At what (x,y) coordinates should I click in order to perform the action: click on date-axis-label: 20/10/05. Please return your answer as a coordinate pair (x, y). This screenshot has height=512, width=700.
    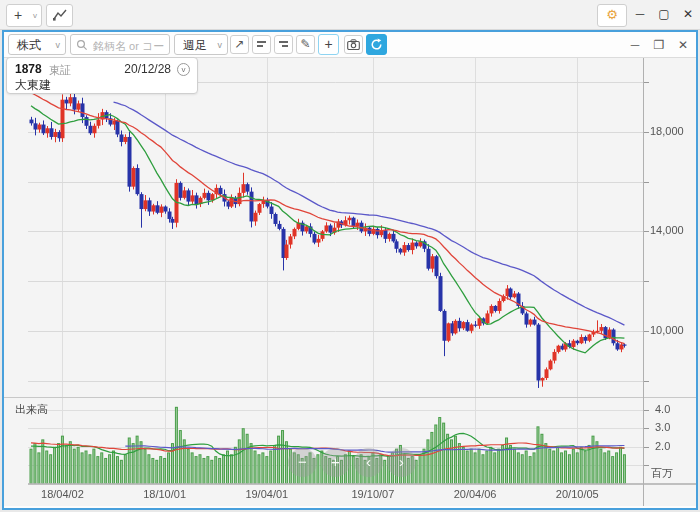
    Looking at the image, I should click on (578, 494).